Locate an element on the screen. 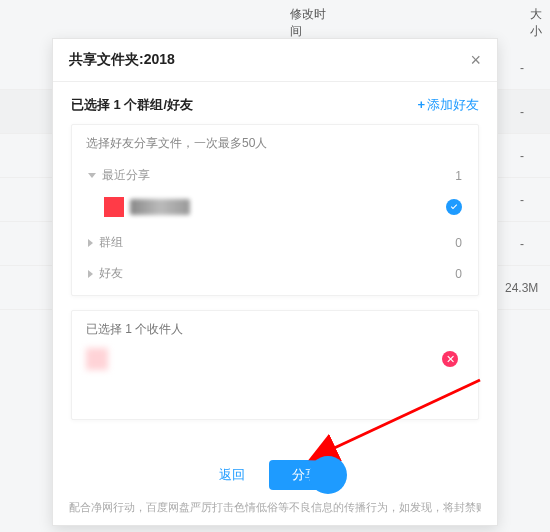  col-size: 大小 is located at coordinates (540, 23).